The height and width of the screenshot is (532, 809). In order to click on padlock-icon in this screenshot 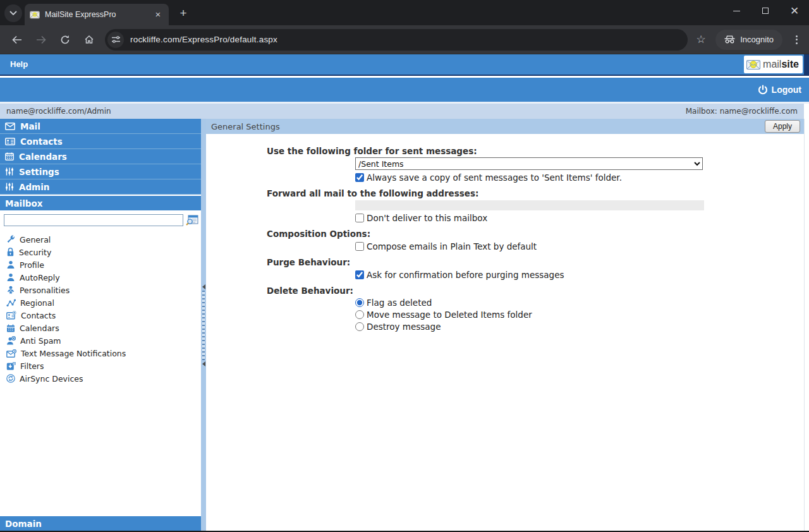, I will do `click(10, 252)`.